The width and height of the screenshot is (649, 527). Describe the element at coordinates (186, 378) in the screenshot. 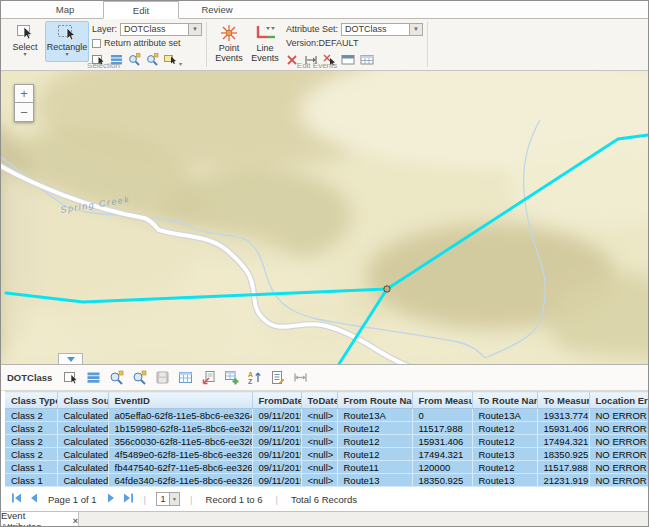

I see `attribute-grid-icon` at that location.